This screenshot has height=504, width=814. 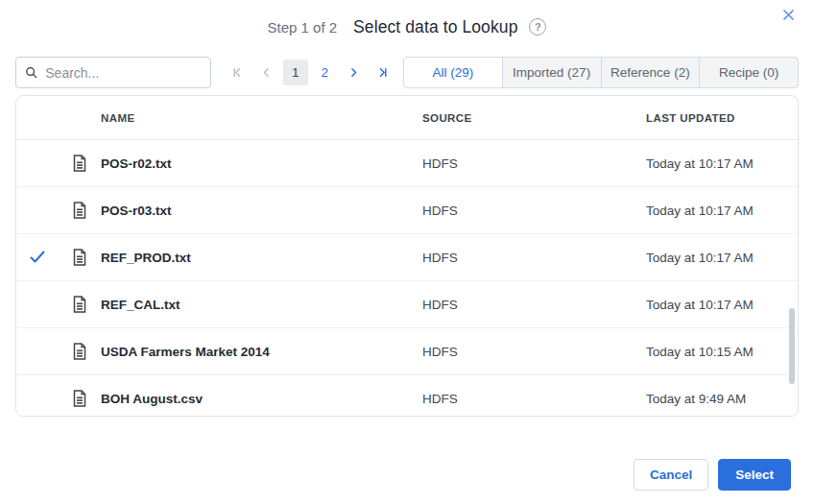 I want to click on dataset-name: REF_PROD.txt, so click(x=261, y=257).